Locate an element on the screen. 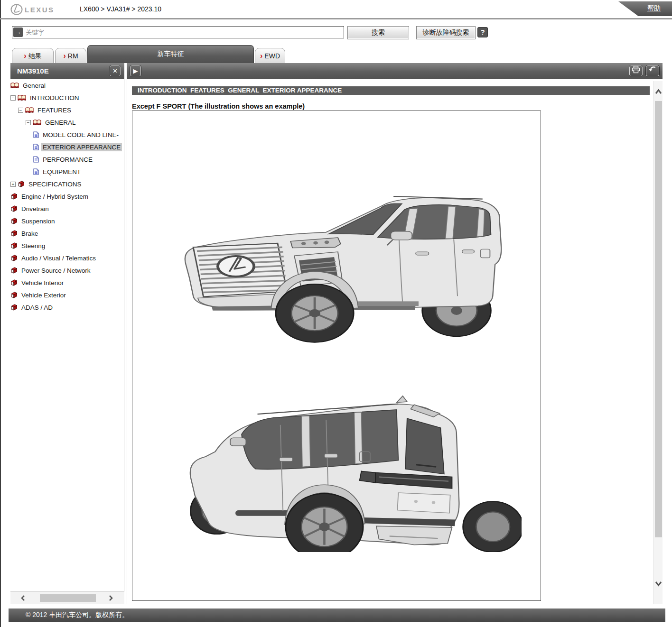  tree-item-audio-visual: Audio / Visual / Telematics is located at coordinates (67, 258).